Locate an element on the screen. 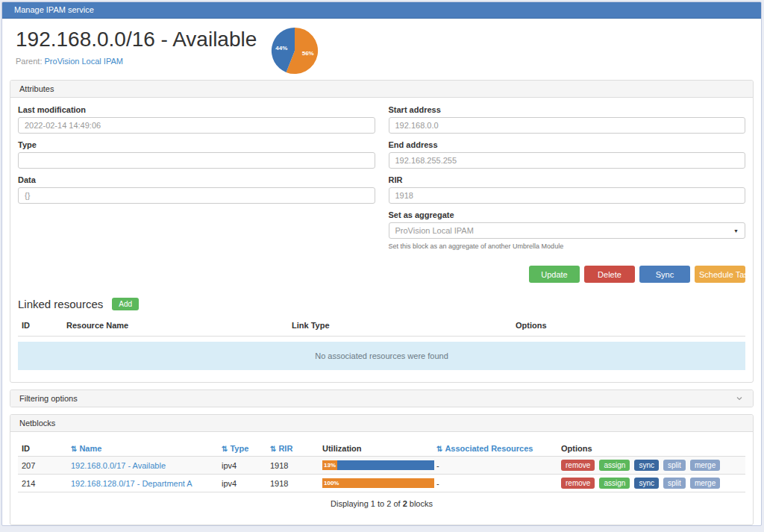  rir-input is located at coordinates (567, 195).